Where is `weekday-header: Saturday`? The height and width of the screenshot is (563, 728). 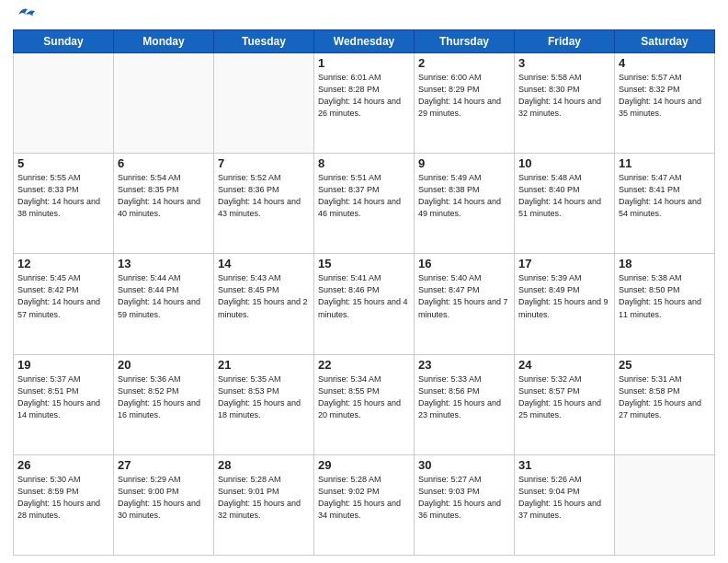 weekday-header: Saturday is located at coordinates (665, 42).